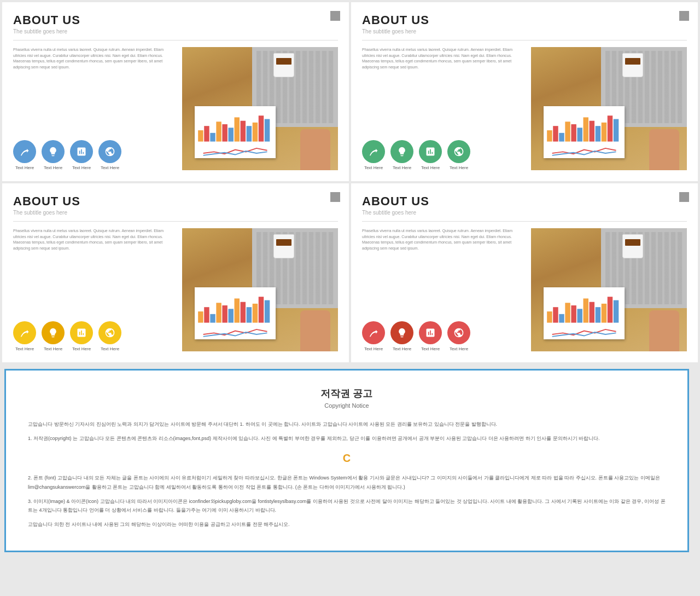  Describe the element at coordinates (25, 333) in the screenshot. I see `slide-3-icon-1-circle` at that location.